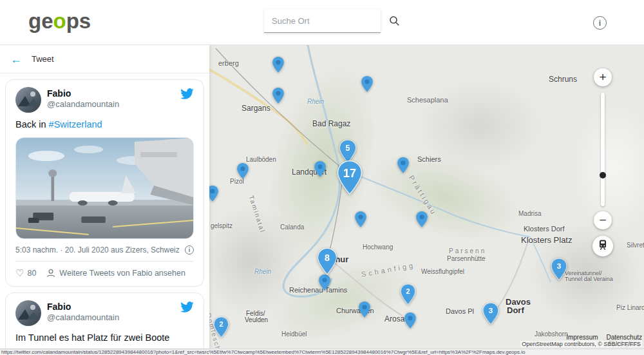 This screenshot has width=644, height=355. I want to click on search-icon, so click(394, 21).